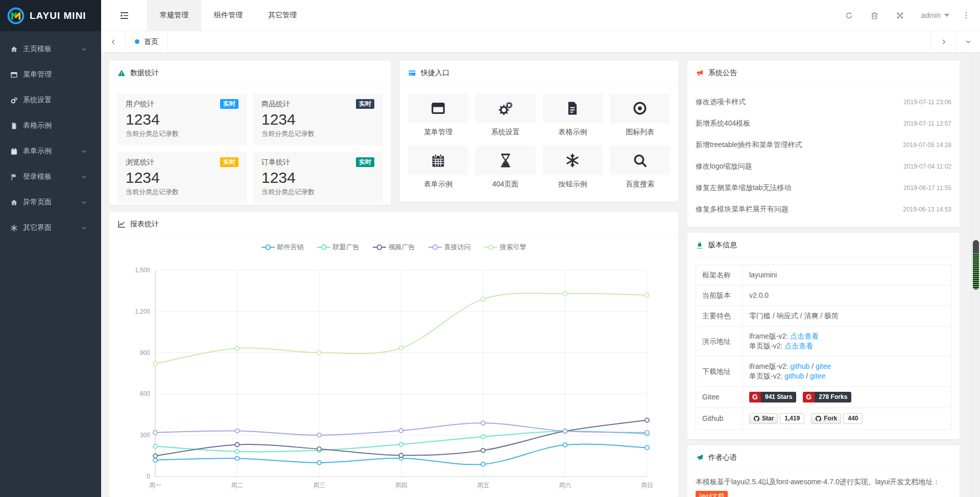 This screenshot has height=497, width=980. Describe the element at coordinates (640, 115) in the screenshot. I see `quick-link-3: 图标列表` at that location.